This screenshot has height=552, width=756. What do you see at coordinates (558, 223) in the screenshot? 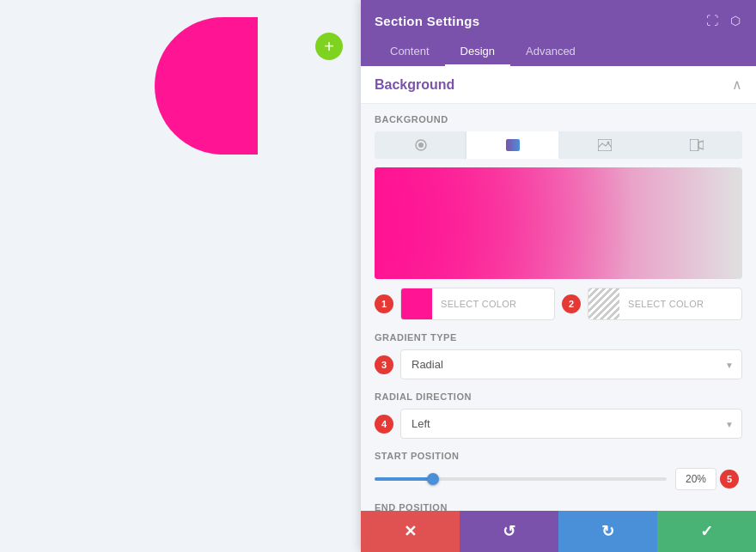
I see `gradient-preview` at bounding box center [558, 223].